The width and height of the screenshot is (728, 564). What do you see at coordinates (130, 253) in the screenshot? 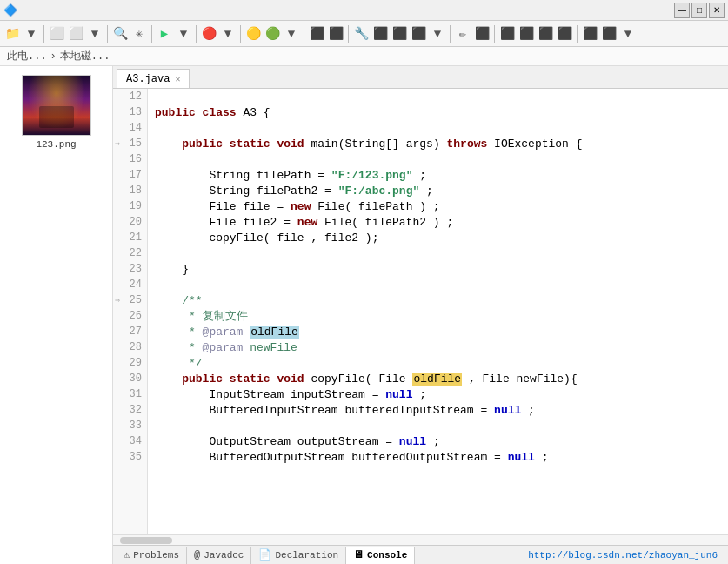
I see `line-number-22: 22` at bounding box center [130, 253].